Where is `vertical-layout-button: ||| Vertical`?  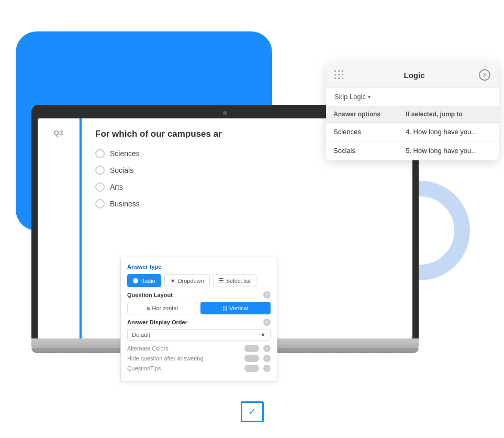
vertical-layout-button: ||| Vertical is located at coordinates (236, 308).